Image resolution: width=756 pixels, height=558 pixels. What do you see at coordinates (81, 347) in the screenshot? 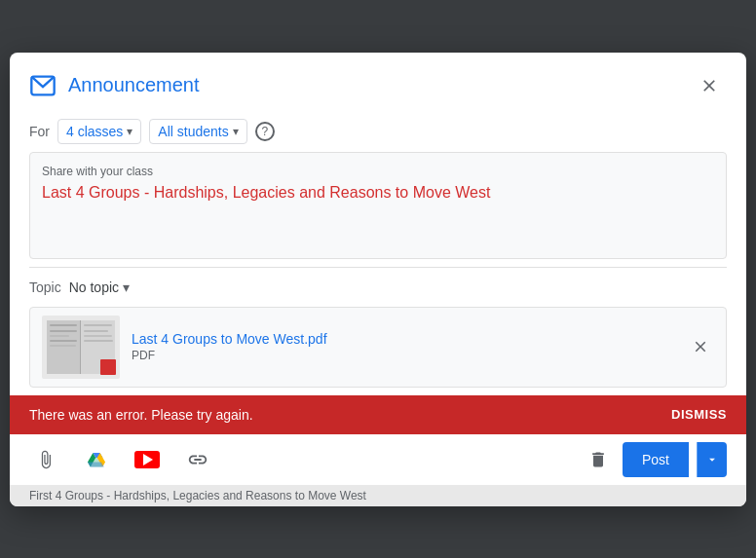
I see `attachment-thumbnail` at bounding box center [81, 347].